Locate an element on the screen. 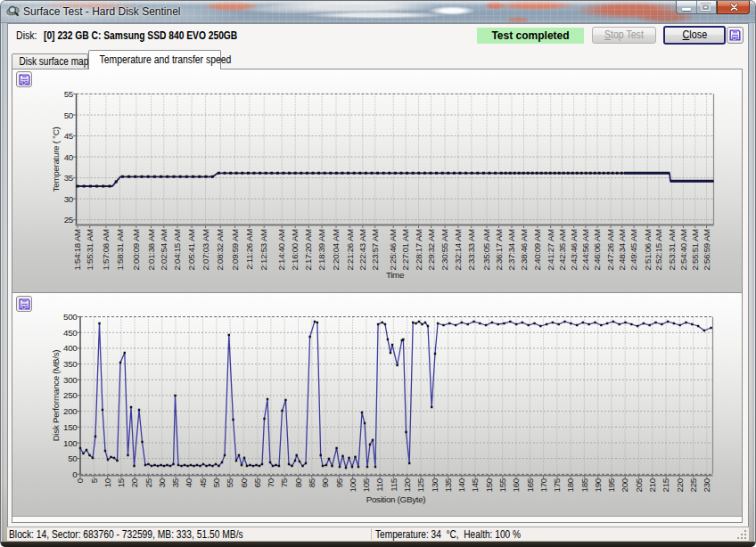  svg-text: 1:57:08 AM is located at coordinates (105, 249).